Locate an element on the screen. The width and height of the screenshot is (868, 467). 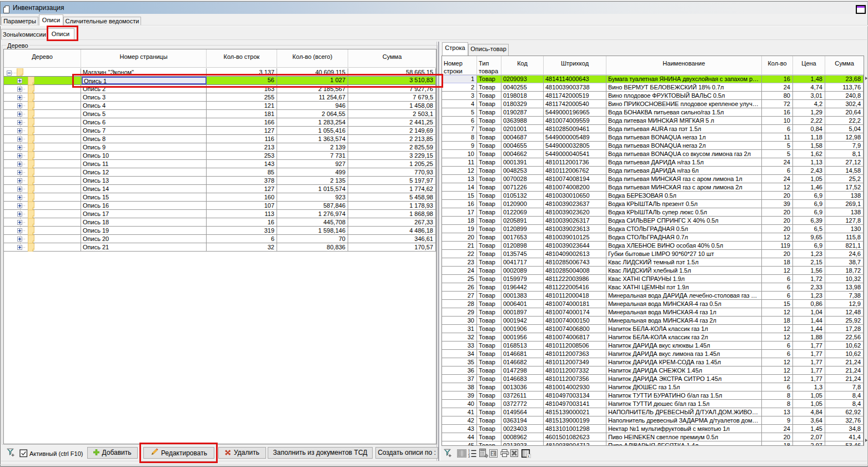
svg-text: 3 is located at coordinates (469, 456).